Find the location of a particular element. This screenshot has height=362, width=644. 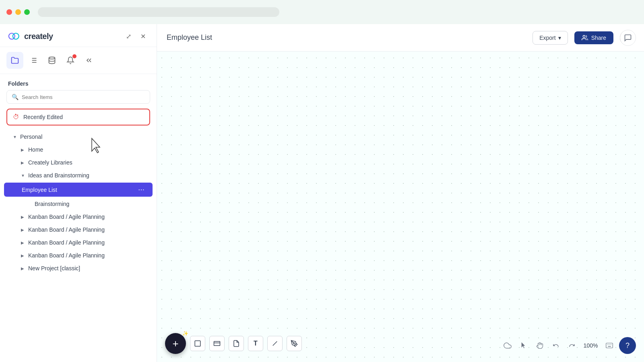

document-title: Employee List is located at coordinates (346, 38).